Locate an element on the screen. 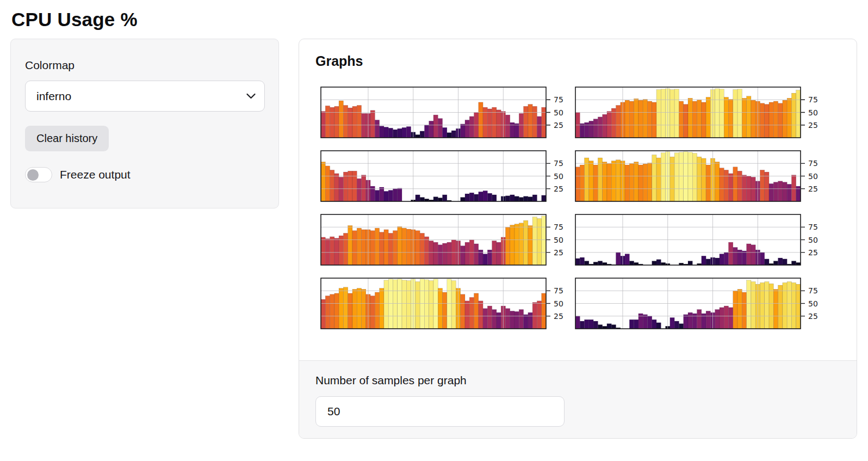 This screenshot has width=868, height=461. cpu-graph-graph-7: 255075 is located at coordinates (445, 304).